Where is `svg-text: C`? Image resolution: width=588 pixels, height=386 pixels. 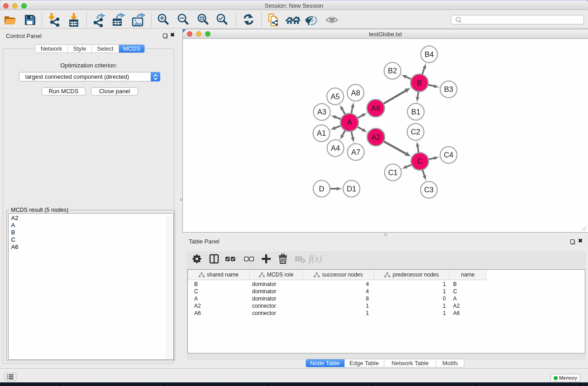
svg-text: C is located at coordinates (420, 161).